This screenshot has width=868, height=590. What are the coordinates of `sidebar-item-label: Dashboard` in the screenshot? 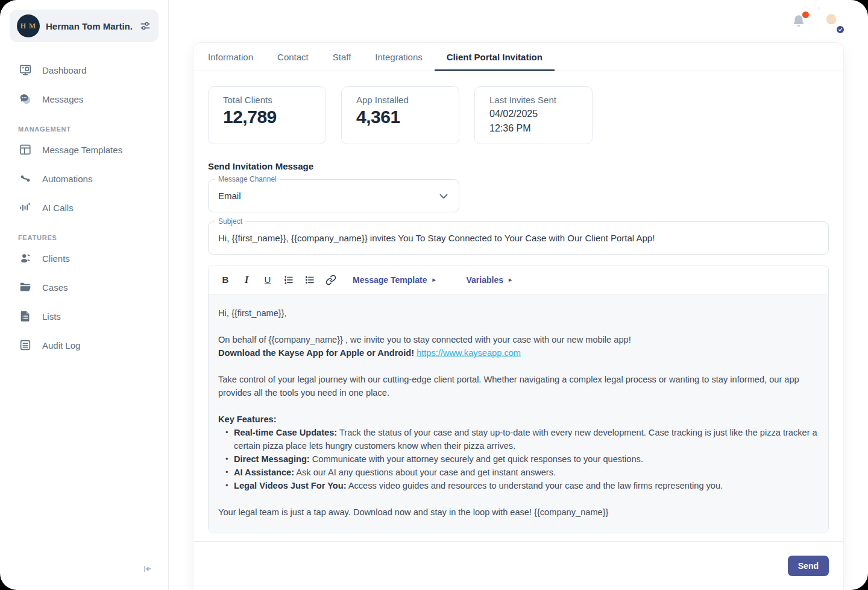 It's located at (64, 70).